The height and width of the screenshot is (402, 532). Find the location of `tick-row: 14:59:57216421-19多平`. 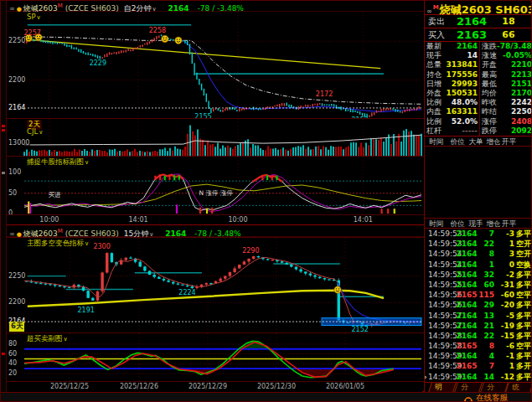

tick-row: 14:59:57216421-19多平 is located at coordinates (478, 326).